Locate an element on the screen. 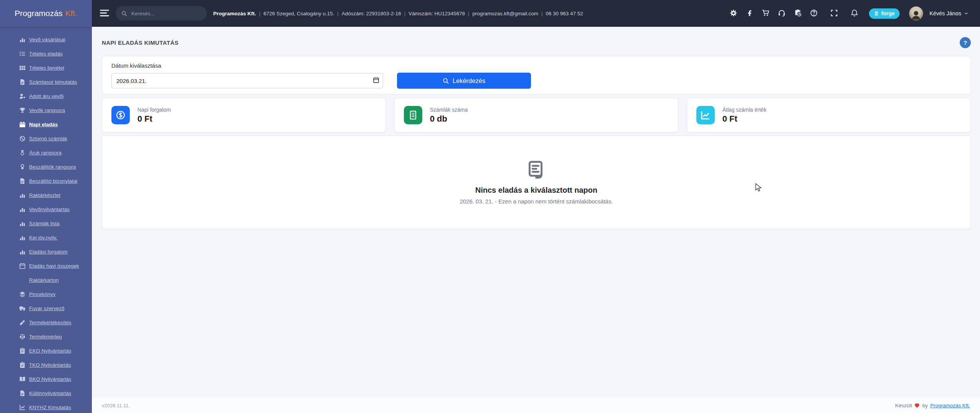 Image resolution: width=980 pixels, height=413 pixels. sidebar-item-termekmerleg: Termékmérleg is located at coordinates (46, 337).